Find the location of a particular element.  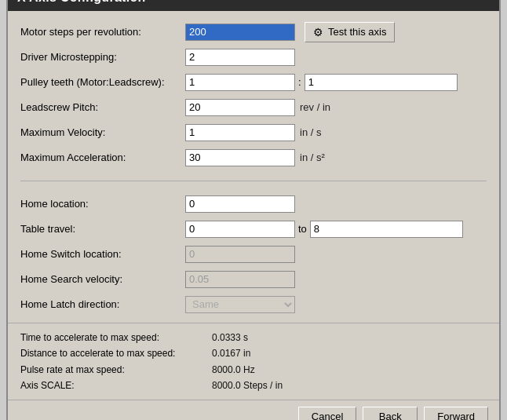

info-accel-dist-label: Distance to accelerate to max speed: is located at coordinates (115, 353).